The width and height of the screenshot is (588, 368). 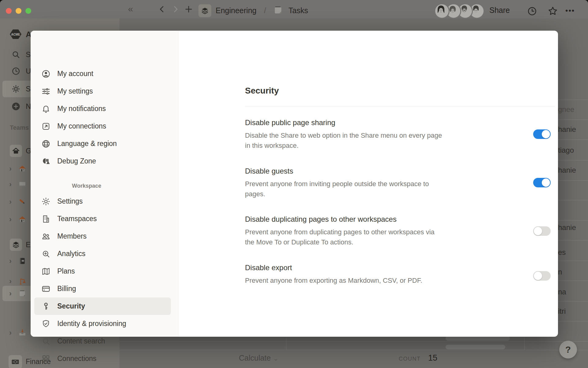 What do you see at coordinates (87, 144) in the screenshot?
I see `dialog-item-label: Language & region` at bounding box center [87, 144].